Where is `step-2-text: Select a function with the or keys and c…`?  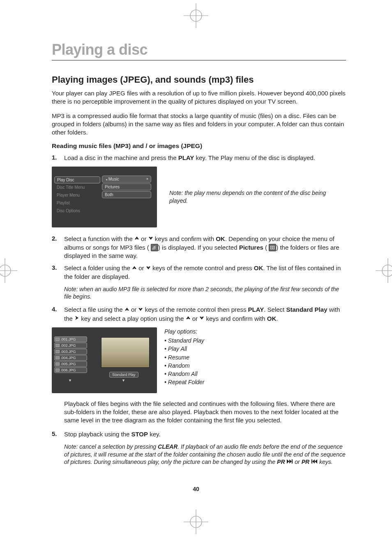
step-2-text: Select a function with the or keys and c… is located at coordinates (205, 248).